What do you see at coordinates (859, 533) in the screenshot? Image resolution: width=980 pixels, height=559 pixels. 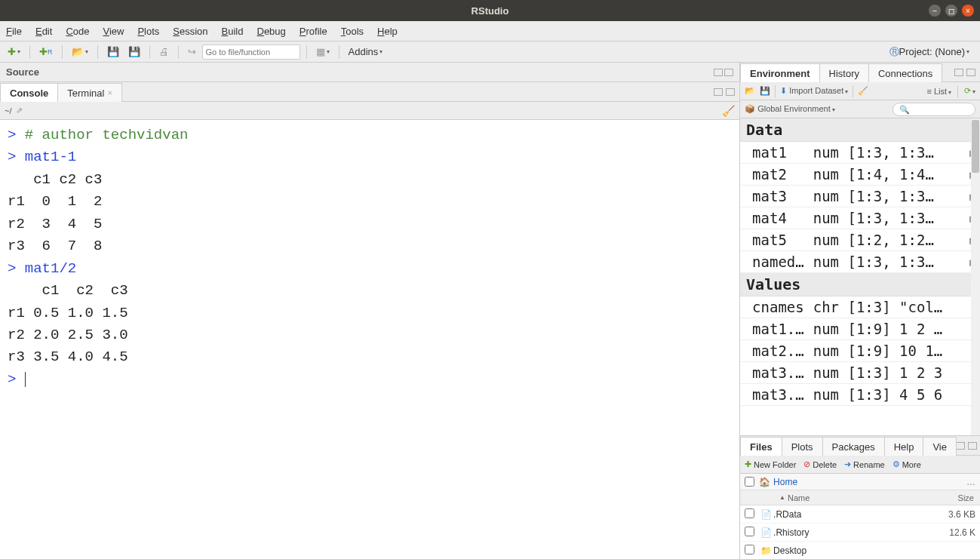 I see `file-name: .Rhistory` at bounding box center [859, 533].